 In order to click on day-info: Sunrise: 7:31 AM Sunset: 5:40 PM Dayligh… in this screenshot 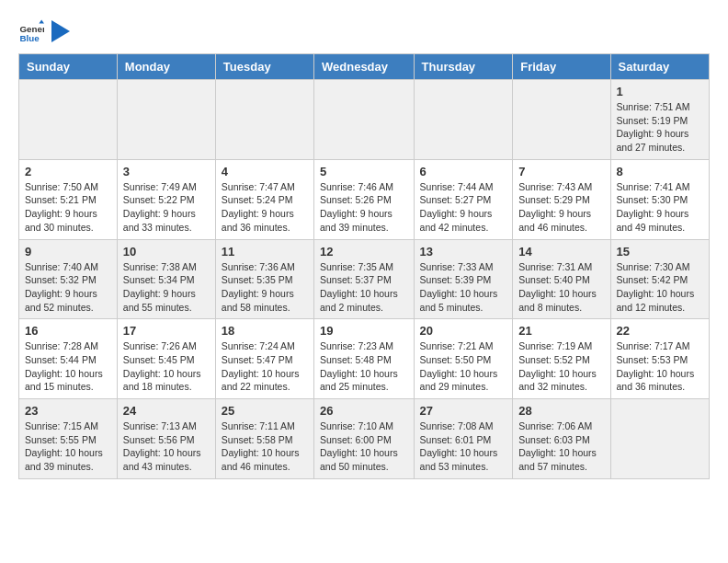, I will do `click(561, 287)`.